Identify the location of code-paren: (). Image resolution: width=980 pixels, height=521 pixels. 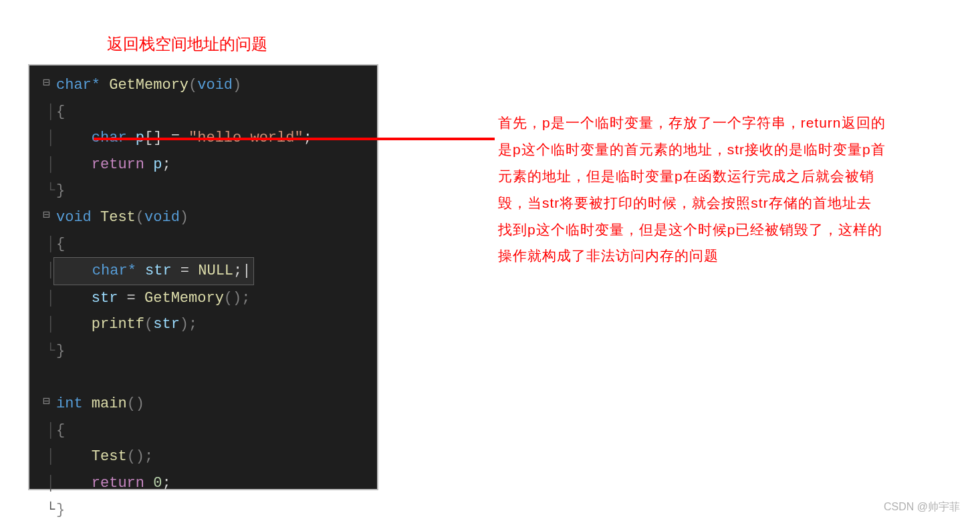
(136, 403).